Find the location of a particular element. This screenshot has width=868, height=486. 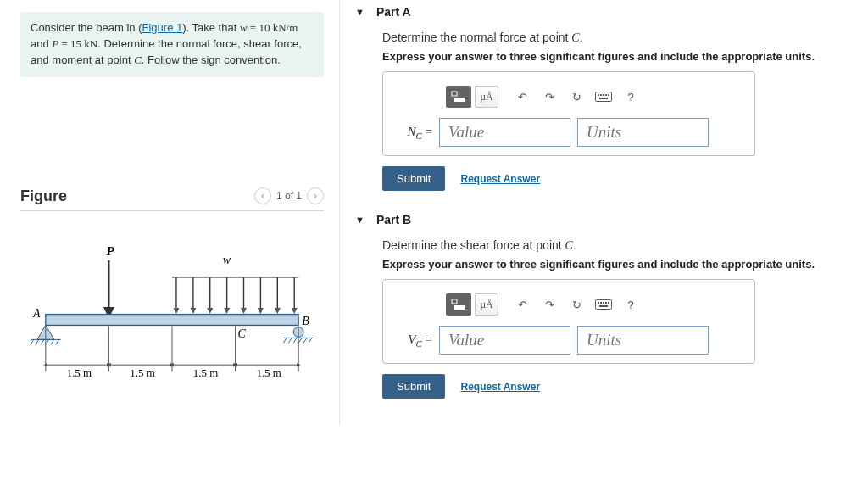

label-B: B is located at coordinates (305, 321).